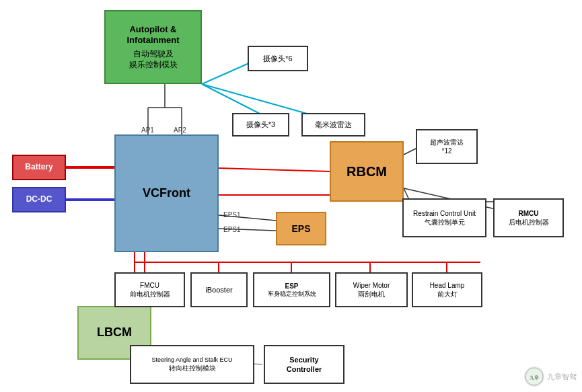 Image resolution: width=582 pixels, height=392 pixels. What do you see at coordinates (444, 214) in the screenshot?
I see `restrain-label-en: Restrain Control Unit` at bounding box center [444, 214].